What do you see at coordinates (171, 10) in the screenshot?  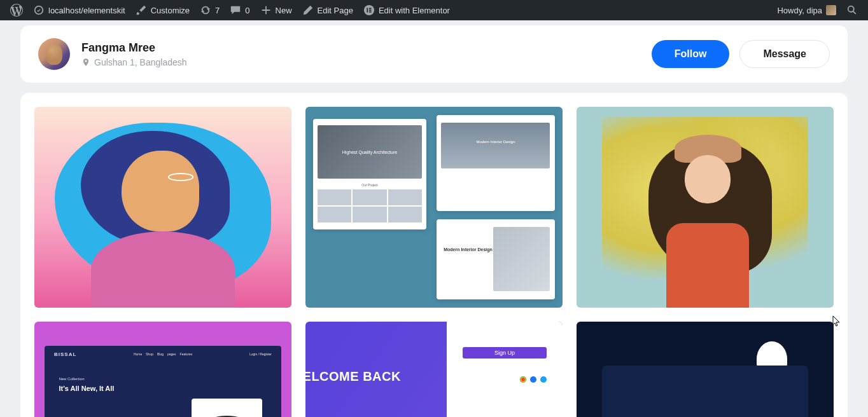 I see `customize-text: Customize` at bounding box center [171, 10].